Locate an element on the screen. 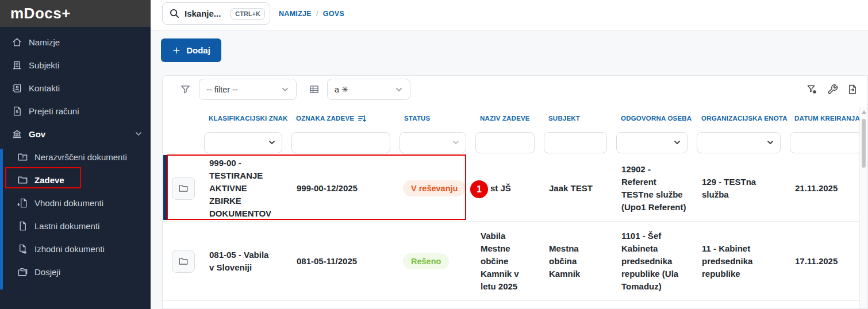  filter-select: -- filter -- is located at coordinates (248, 90).